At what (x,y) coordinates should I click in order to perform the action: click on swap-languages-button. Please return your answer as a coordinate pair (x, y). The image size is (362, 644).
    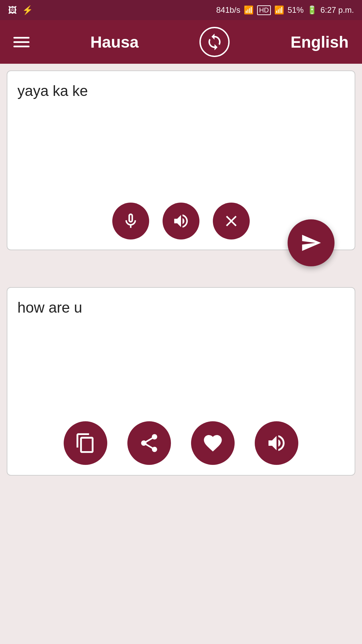
    Looking at the image, I should click on (215, 42).